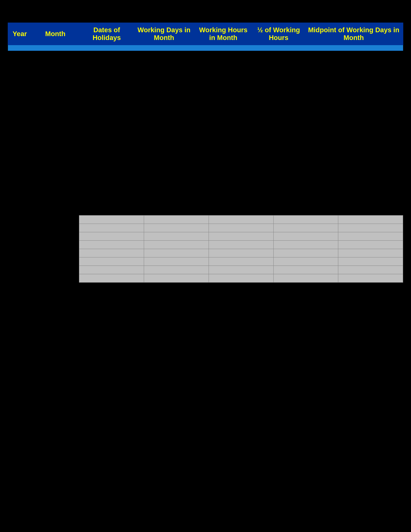 The height and width of the screenshot is (532, 411). What do you see at coordinates (223, 34) in the screenshot?
I see `col-header-working-hours: Working Hours in Month` at bounding box center [223, 34].